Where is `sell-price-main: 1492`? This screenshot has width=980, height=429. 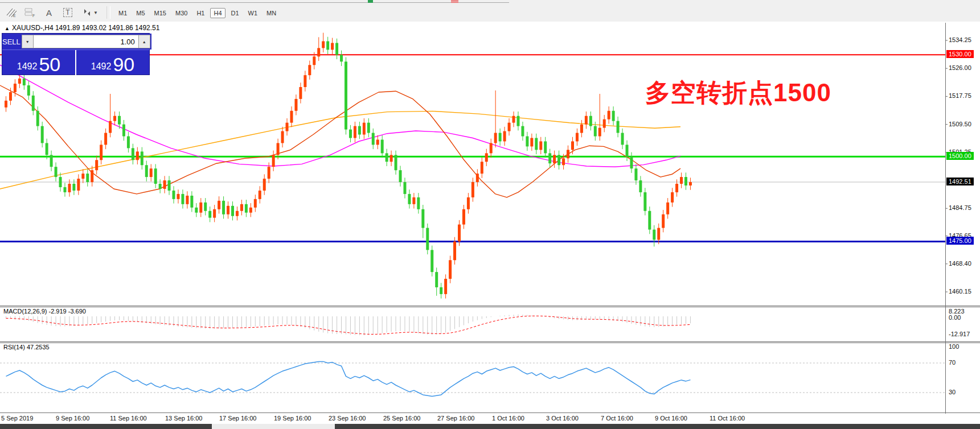
sell-price-main: 1492 is located at coordinates (27, 67).